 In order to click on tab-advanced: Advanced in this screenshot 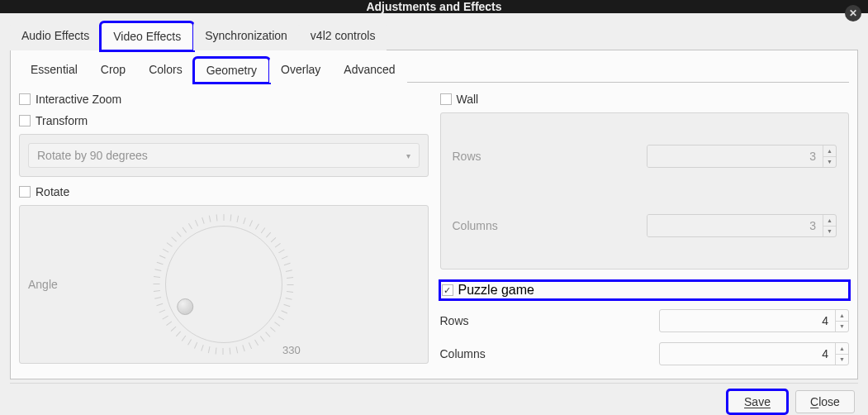, I will do `click(369, 70)`.